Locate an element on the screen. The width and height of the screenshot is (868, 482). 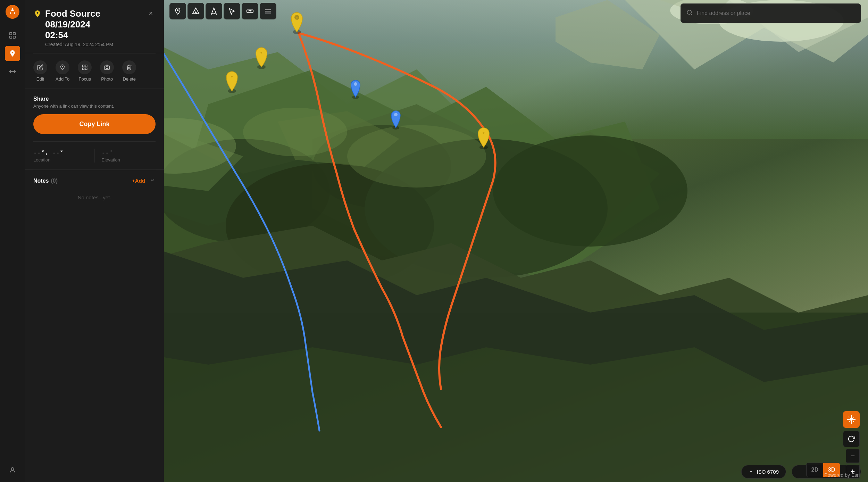
iso-toggle: ISO 6709 is located at coordinates (764, 472).